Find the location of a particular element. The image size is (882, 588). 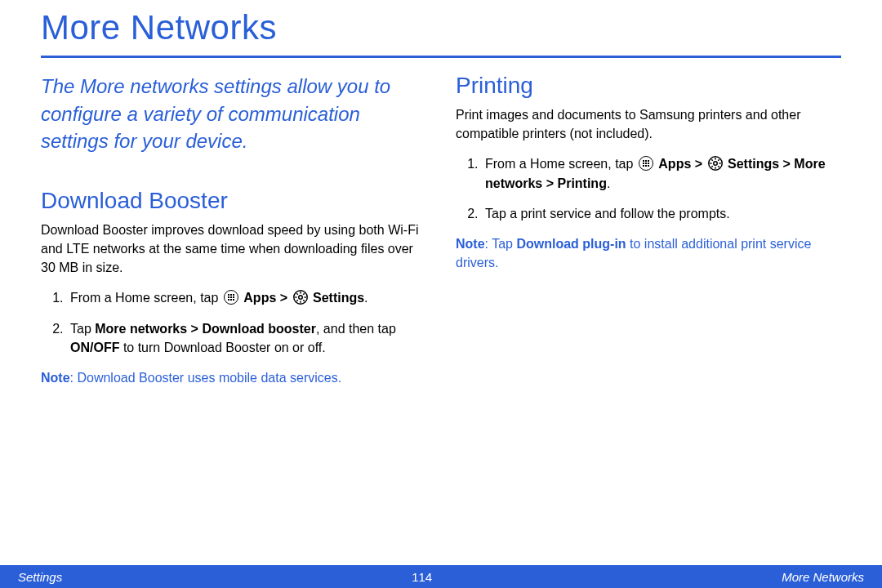

intro-text: The More networks settings allow you to … is located at coordinates (234, 114).